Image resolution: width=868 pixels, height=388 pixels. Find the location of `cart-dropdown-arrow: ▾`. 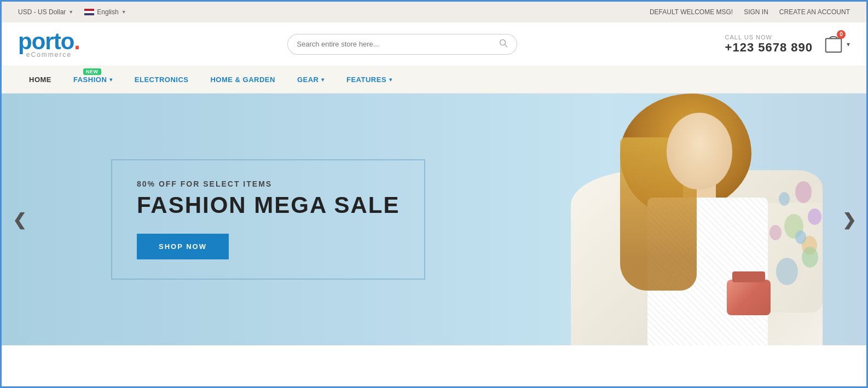

cart-dropdown-arrow: ▾ is located at coordinates (848, 44).